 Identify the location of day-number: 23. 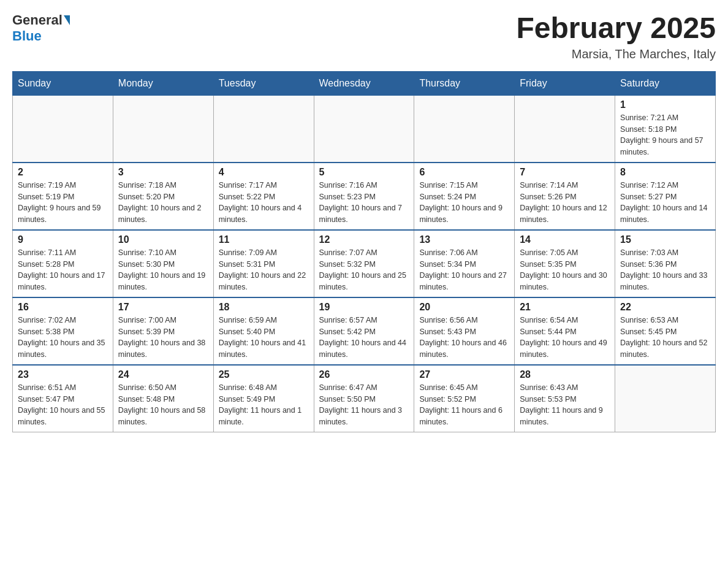
(63, 375).